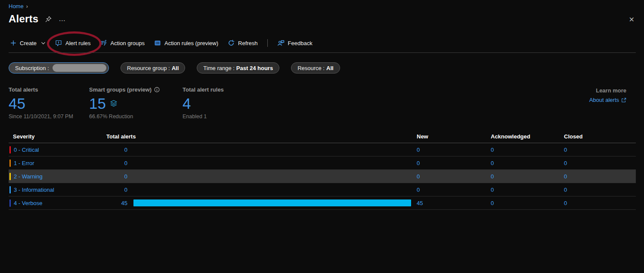  I want to click on resource-group-filter-value: All, so click(176, 68).